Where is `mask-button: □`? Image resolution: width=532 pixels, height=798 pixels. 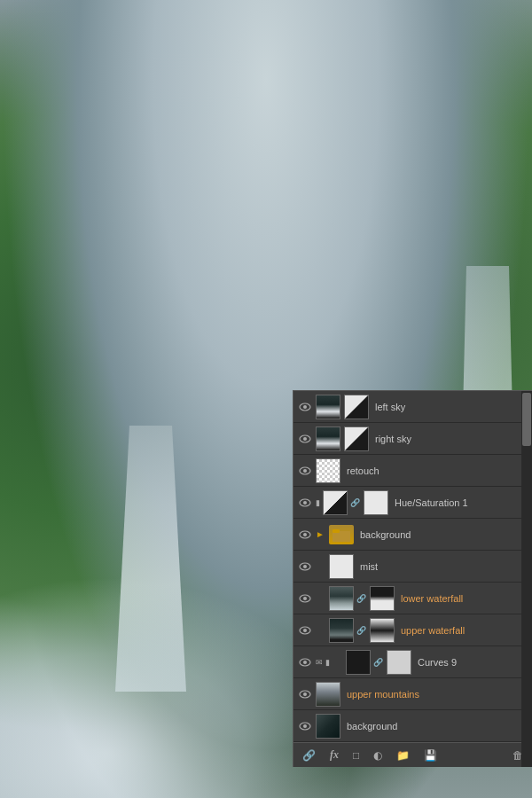
mask-button: □ is located at coordinates (356, 755).